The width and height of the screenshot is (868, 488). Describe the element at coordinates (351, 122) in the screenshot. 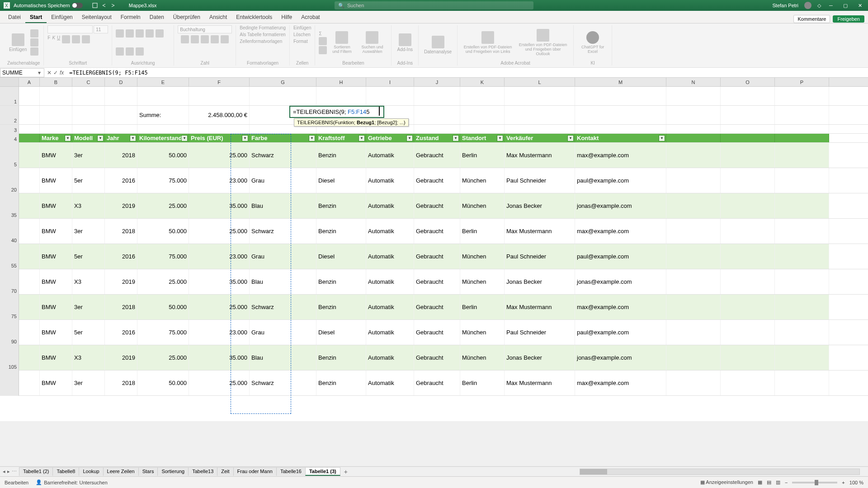

I see `function-tooltip: TEILERGEBNIS(Funktion; Bezug1; [Bezug2];…` at that location.